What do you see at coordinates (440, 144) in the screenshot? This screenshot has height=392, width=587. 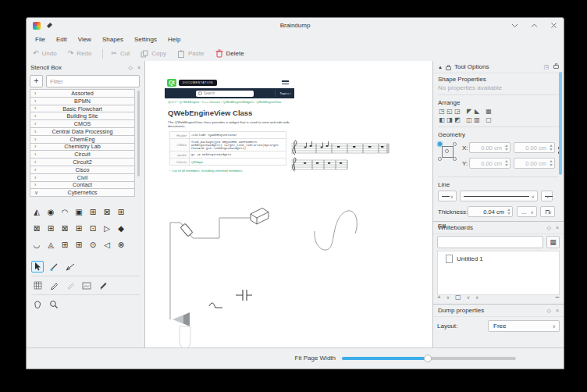 I see `anchor-top-left` at bounding box center [440, 144].